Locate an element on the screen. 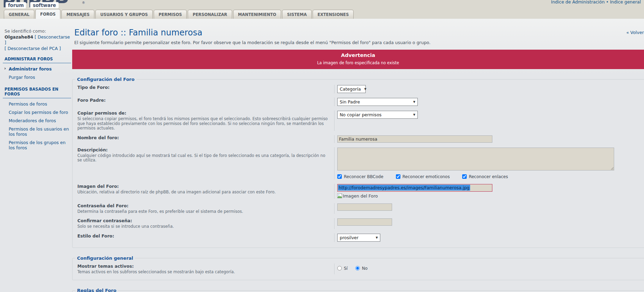  sidebar-item-moderadores: Moderadores de foros is located at coordinates (37, 121).